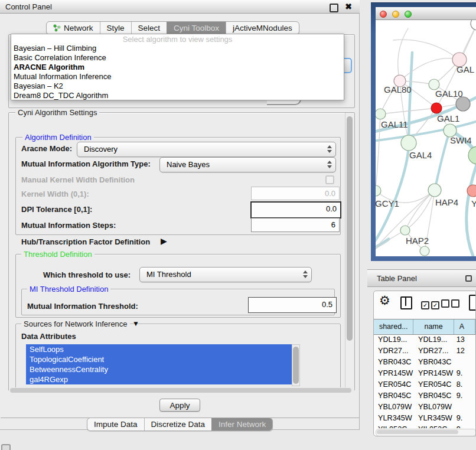 This screenshot has height=450, width=476. I want to click on table-row: YIL052CYIL052C9., so click(425, 426).